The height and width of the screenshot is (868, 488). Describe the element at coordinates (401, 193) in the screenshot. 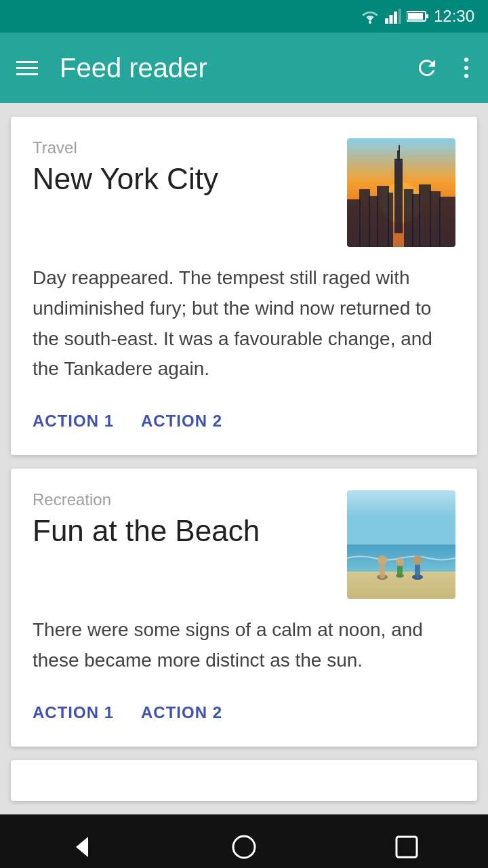

I see `nyc-skyline-svg` at that location.